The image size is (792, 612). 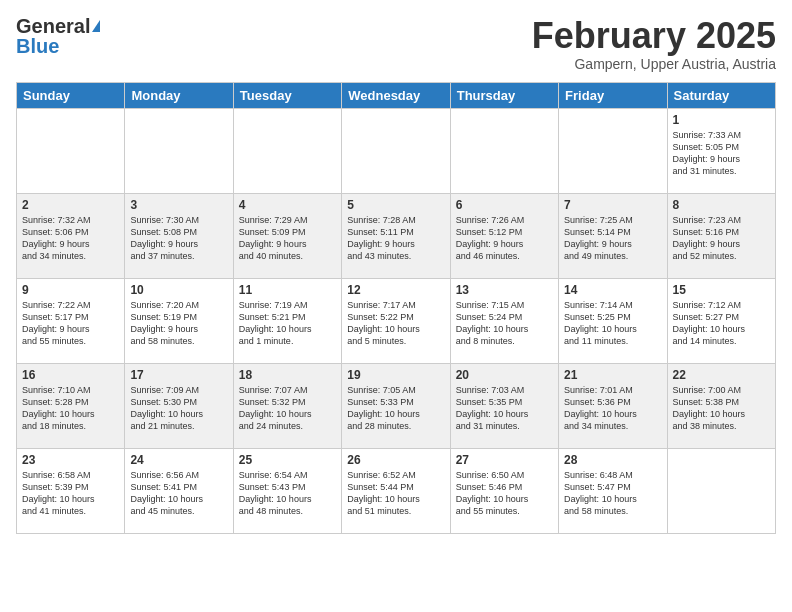 I want to click on month-title: February 2025, so click(x=654, y=36).